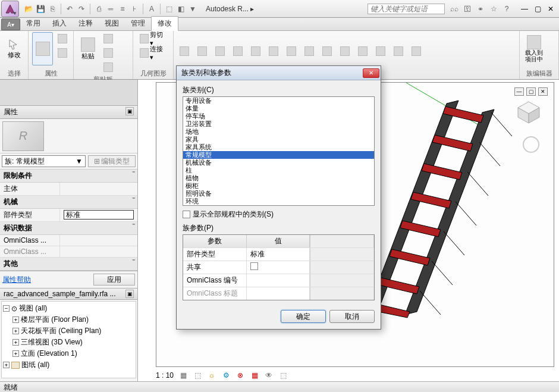  What do you see at coordinates (43, 49) in the screenshot?
I see `properties-button` at bounding box center [43, 49].